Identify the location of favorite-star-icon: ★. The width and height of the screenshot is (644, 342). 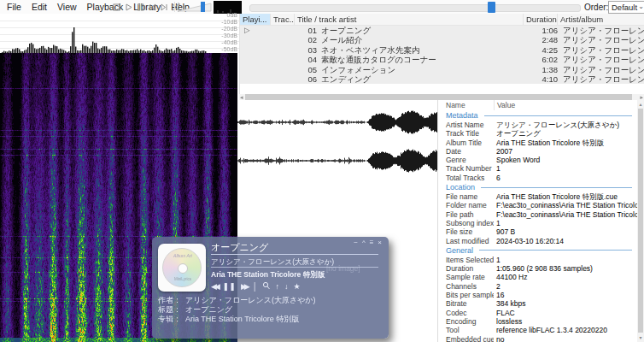
(296, 286).